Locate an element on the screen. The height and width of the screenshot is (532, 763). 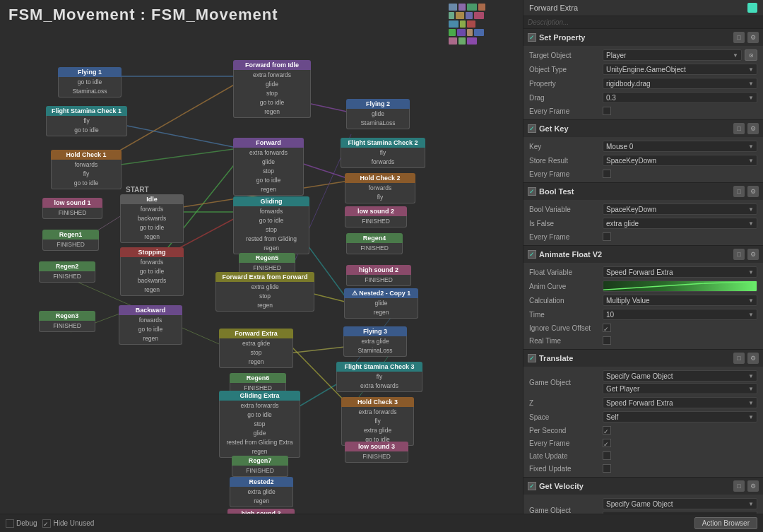
node-flight-stamina-2: Flight Stamina Check 2 fly forwards is located at coordinates (383, 153).